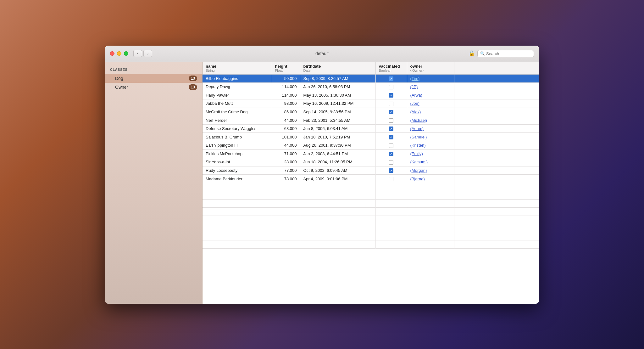 The height and width of the screenshot is (349, 644). What do you see at coordinates (126, 53) in the screenshot?
I see `maximize-button` at bounding box center [126, 53].